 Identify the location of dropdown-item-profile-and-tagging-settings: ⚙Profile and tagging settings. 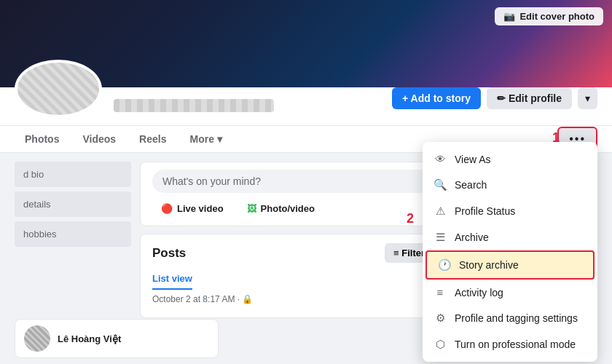
(510, 318).